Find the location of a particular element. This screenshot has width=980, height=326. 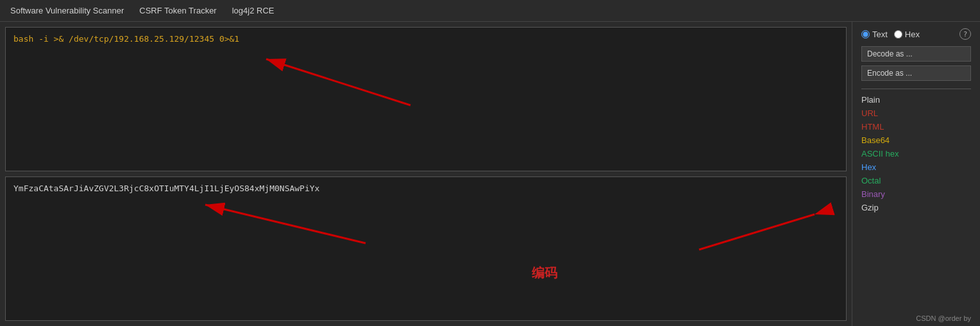

text-radio-label: Text is located at coordinates (875, 35).